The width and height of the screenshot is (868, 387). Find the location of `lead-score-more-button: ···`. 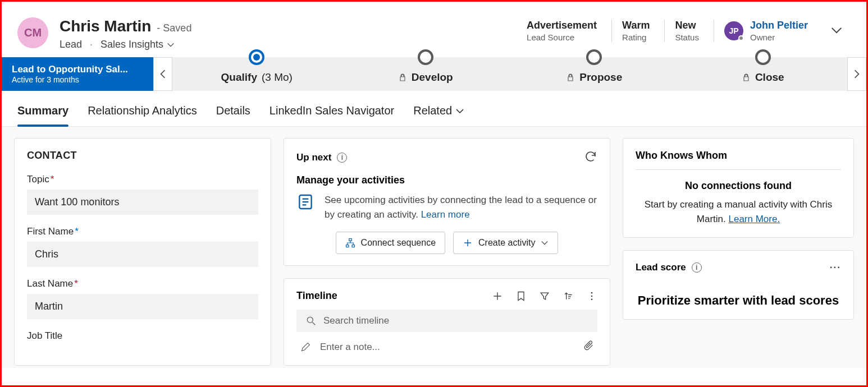

lead-score-more-button: ··· is located at coordinates (835, 268).